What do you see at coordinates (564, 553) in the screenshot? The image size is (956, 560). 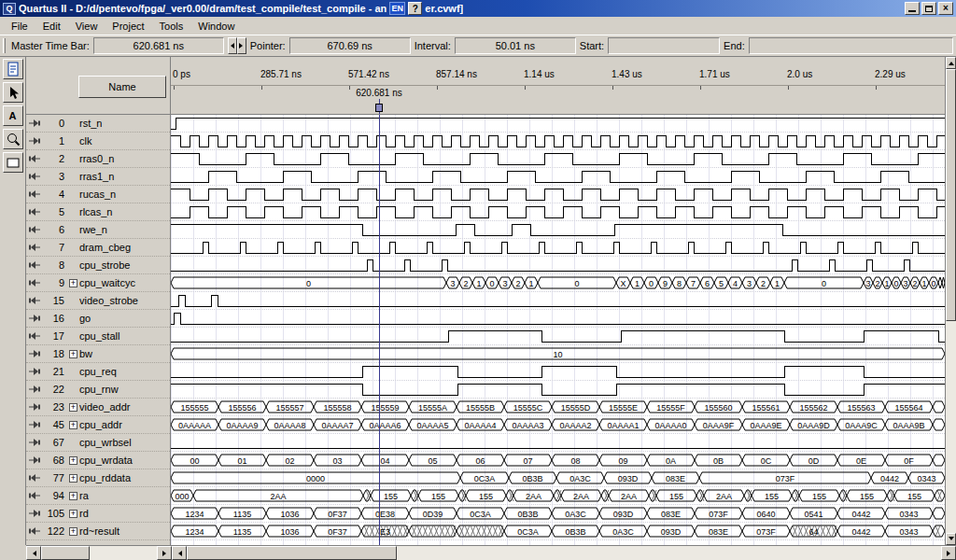 I see `wave-scroll-track` at bounding box center [564, 553].